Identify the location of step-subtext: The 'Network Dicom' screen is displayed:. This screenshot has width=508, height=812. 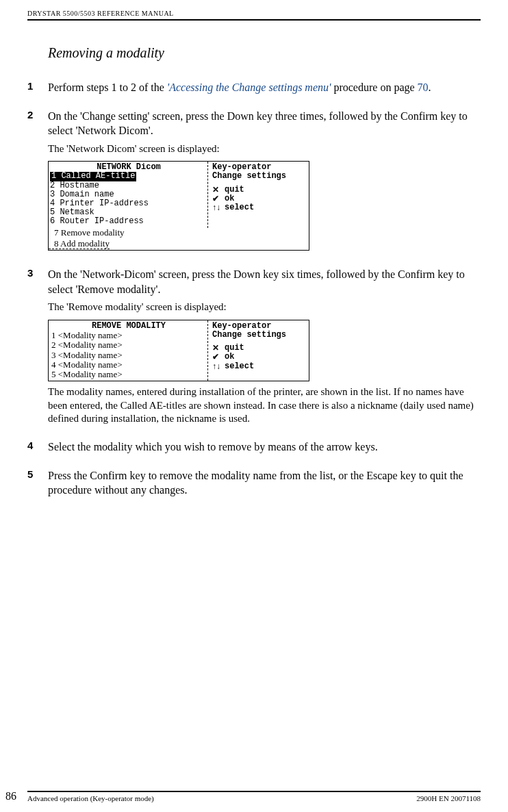
(264, 149).